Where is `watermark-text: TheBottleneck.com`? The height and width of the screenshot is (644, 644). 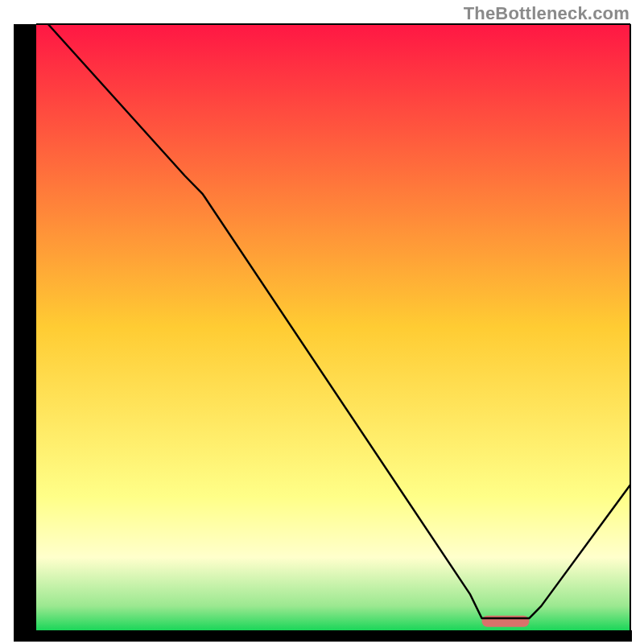 watermark-text: TheBottleneck.com is located at coordinates (547, 14).